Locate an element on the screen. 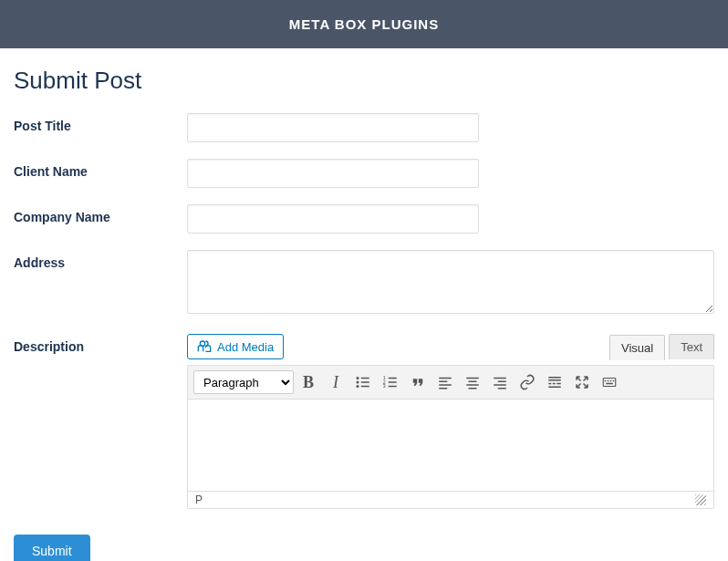 This screenshot has height=561, width=728. field-post-title: Post Title is located at coordinates (364, 128).